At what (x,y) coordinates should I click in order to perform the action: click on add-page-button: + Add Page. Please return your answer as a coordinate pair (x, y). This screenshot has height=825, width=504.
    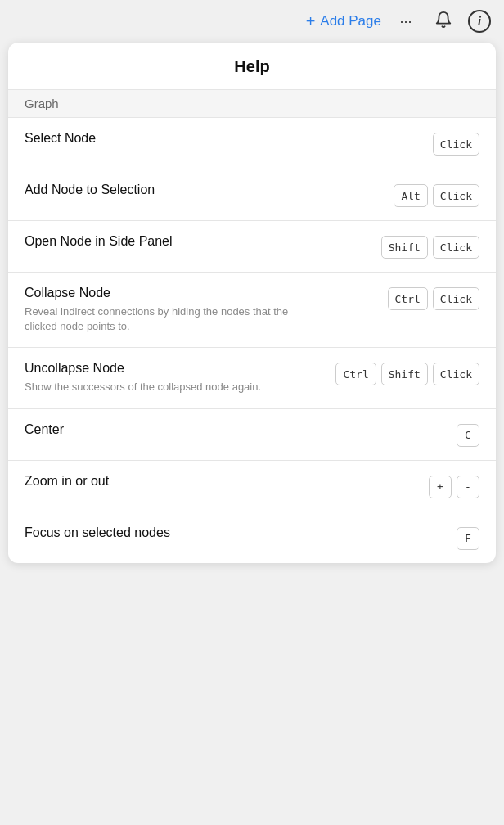
    Looking at the image, I should click on (344, 21).